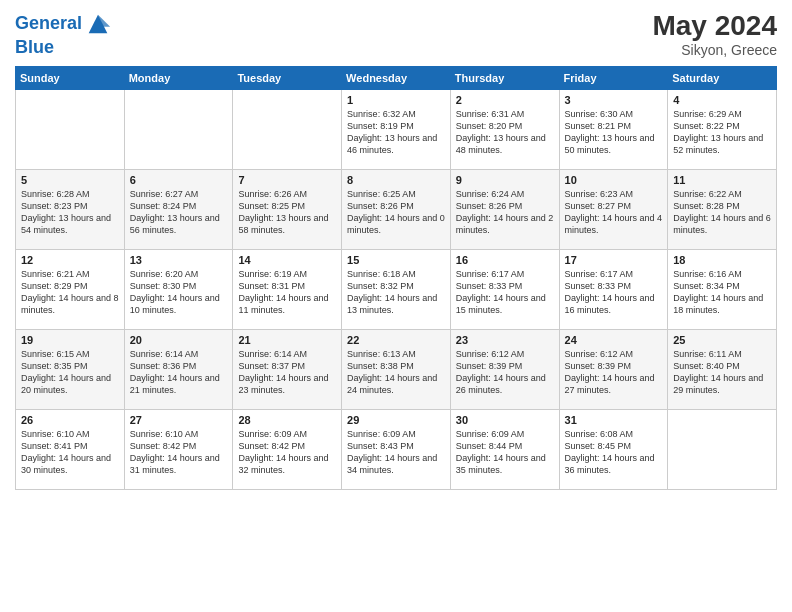 The height and width of the screenshot is (612, 792). Describe the element at coordinates (505, 260) in the screenshot. I see `day-number: 16` at that location.